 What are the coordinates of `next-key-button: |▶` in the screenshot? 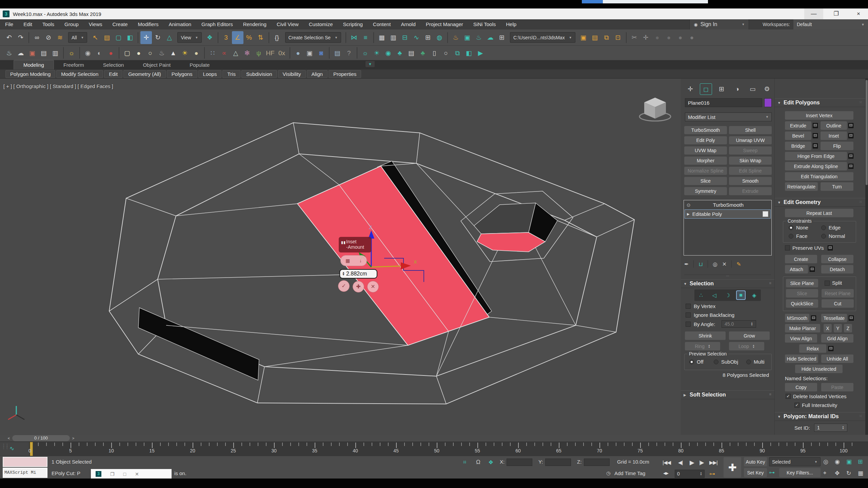 It's located at (701, 463).